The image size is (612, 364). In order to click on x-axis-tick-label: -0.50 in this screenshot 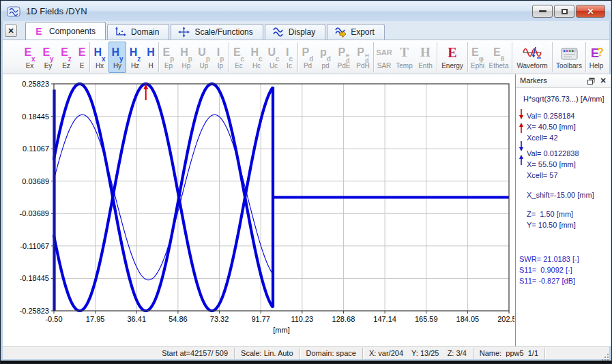, I will do `click(53, 319)`.